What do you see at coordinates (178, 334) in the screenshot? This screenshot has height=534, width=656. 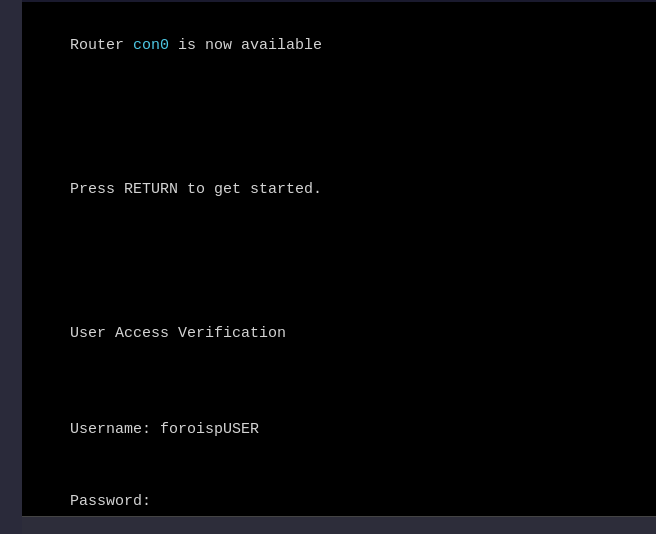 I see `text-uav: User Access Verification` at bounding box center [178, 334].